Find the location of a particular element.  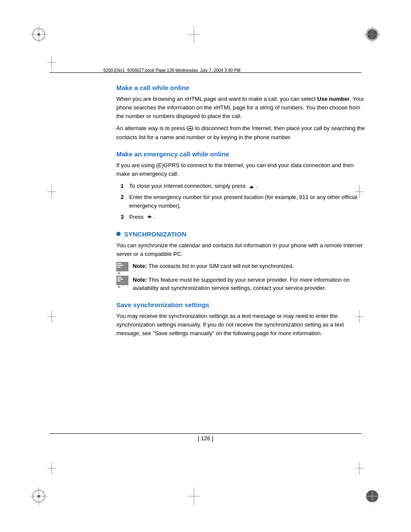

crosshair-bottom-right-upper is located at coordinates (359, 469).